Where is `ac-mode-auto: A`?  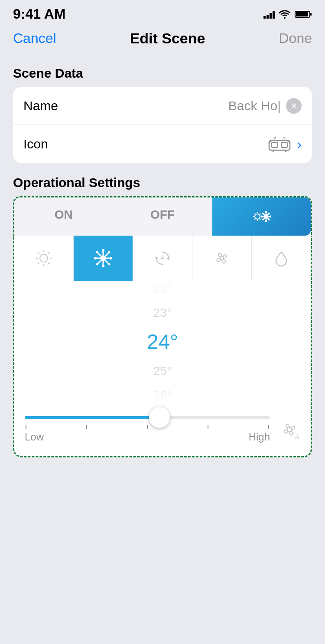 ac-mode-auto: A is located at coordinates (163, 258).